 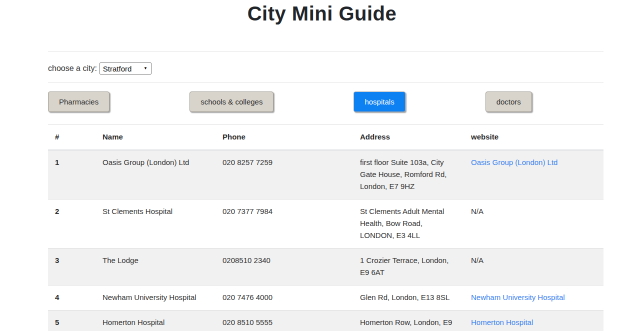 I want to click on website-cell: Newham University Hospital, so click(x=534, y=298).